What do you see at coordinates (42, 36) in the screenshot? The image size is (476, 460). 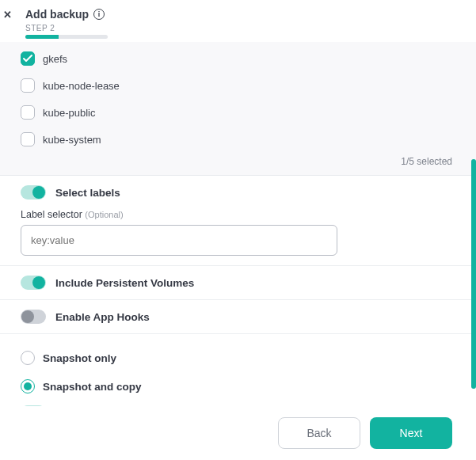 I see `progress-fill` at bounding box center [42, 36].